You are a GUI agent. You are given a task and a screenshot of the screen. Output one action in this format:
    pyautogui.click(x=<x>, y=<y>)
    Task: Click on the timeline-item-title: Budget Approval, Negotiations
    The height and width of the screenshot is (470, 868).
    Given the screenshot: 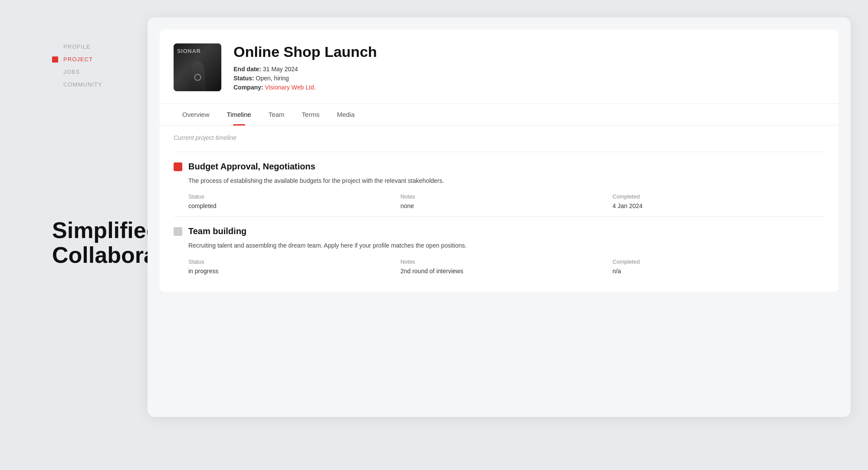 What is the action you would take?
    pyautogui.click(x=252, y=167)
    